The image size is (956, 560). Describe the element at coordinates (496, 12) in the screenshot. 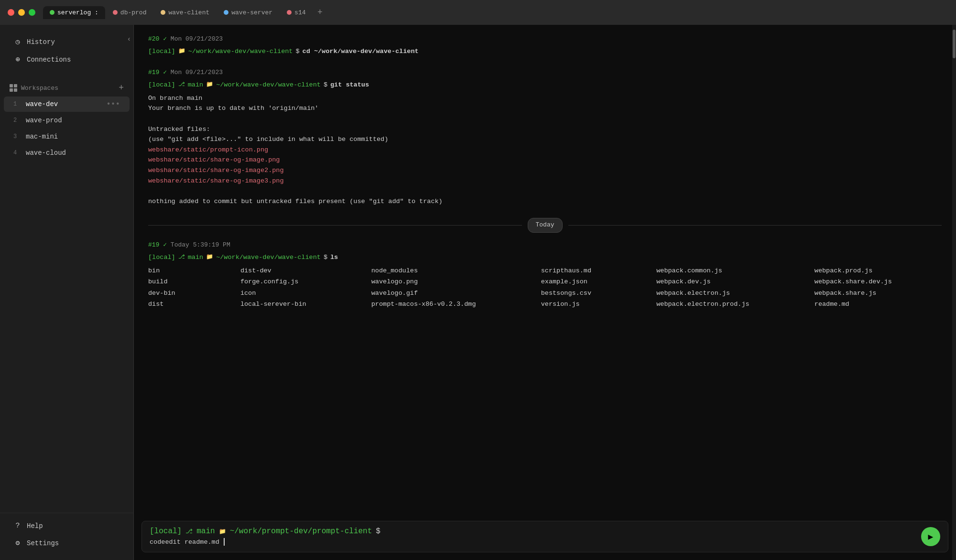

I see `tabs-area: serverlog :db-prodwave-clientwave-server…` at that location.